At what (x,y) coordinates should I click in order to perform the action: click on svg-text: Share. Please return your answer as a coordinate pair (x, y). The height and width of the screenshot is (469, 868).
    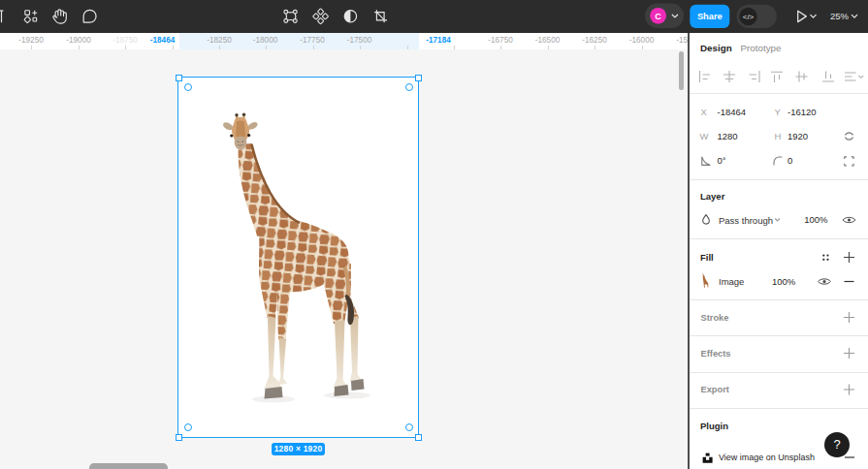
    Looking at the image, I should click on (710, 16).